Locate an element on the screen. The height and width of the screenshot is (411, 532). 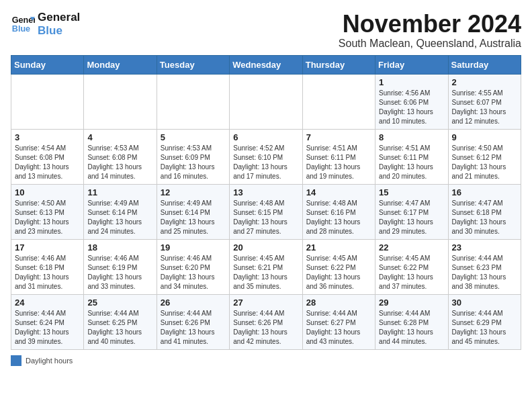
calendar-week-row: 17Sunrise: 4:46 AM Sunset: 6:18 PM Dayli… is located at coordinates (266, 267).